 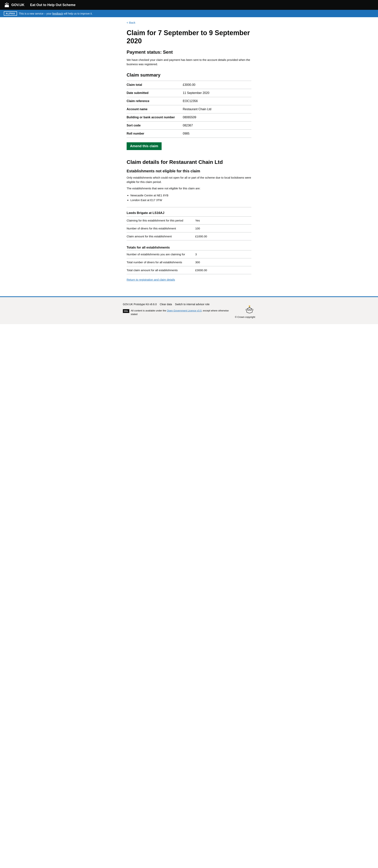 What do you see at coordinates (223, 254) in the screenshot?
I see `row-value: 3` at bounding box center [223, 254].